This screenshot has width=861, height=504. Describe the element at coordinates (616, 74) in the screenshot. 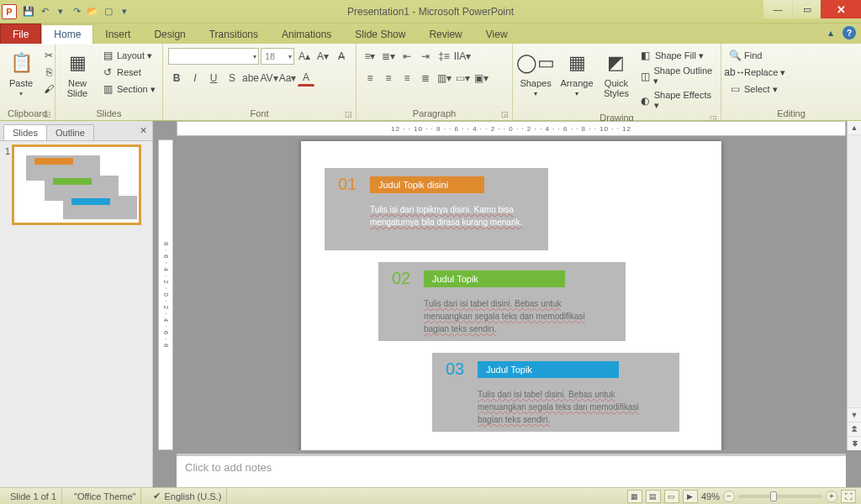

I see `quick-styles-button: ◩Quick Styles` at that location.